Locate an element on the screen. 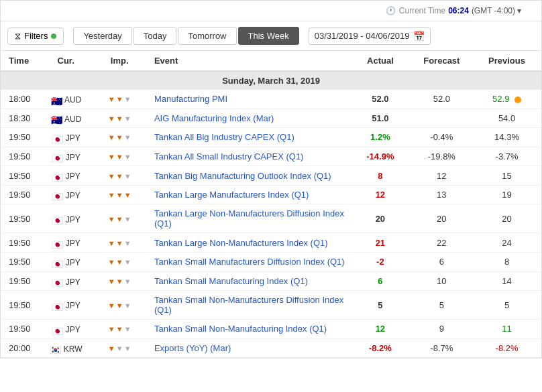 The image size is (542, 392). cell-event: Tankan Large Non-Manufacturers Diffusion… is located at coordinates (250, 218).